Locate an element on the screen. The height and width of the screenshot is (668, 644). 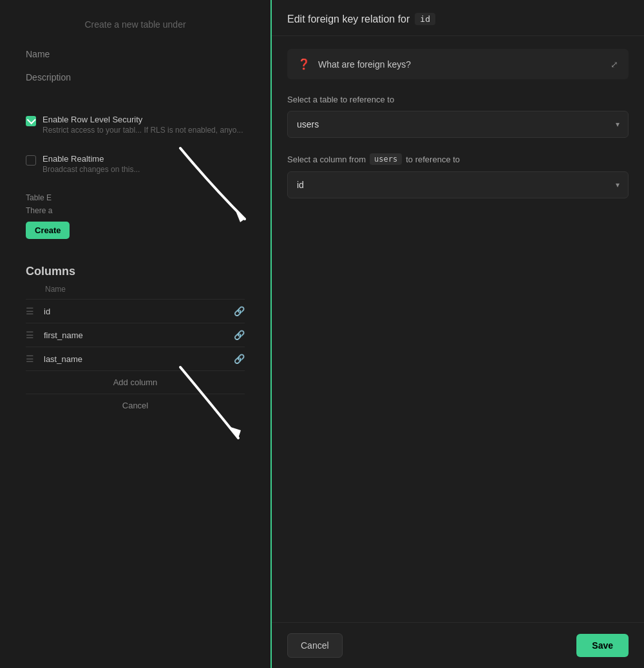
rls-checkbox is located at coordinates (31, 121).